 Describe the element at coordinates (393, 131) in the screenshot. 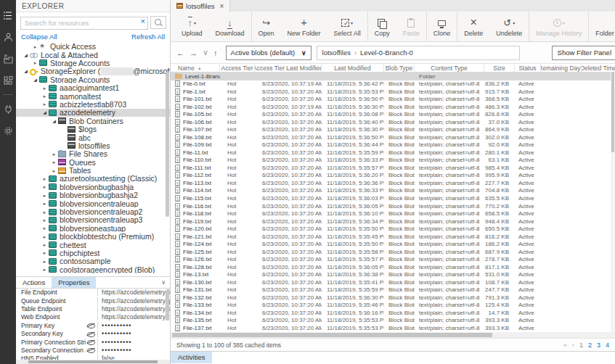

I see `table-row: File-107.txt Hot 6/23/2020, 10:37:20 AM …` at that location.